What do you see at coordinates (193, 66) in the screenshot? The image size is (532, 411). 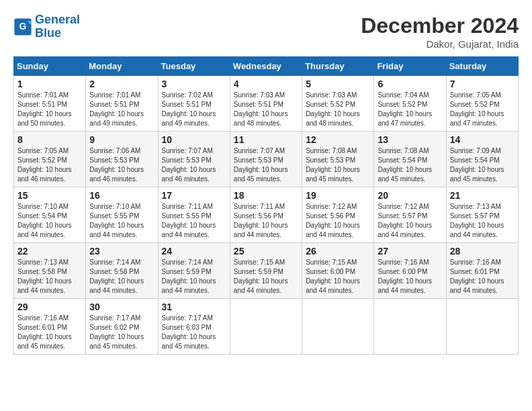 I see `weekday-tuesday: Tuesday` at bounding box center [193, 66].